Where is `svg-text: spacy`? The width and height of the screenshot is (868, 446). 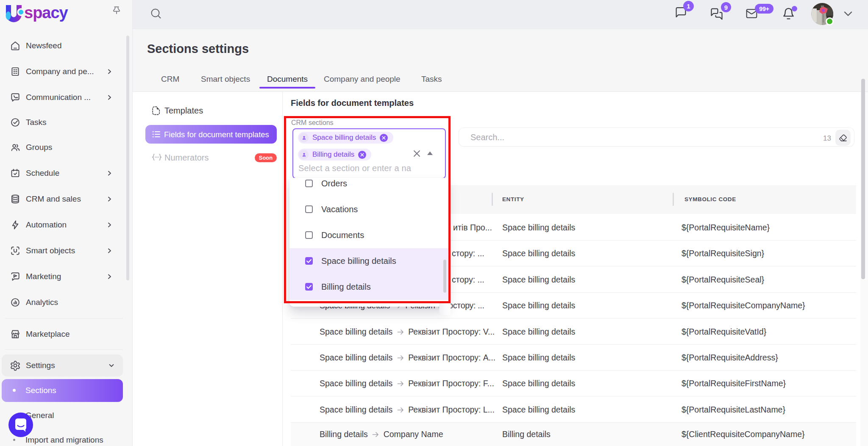
svg-text: spacy is located at coordinates (46, 13).